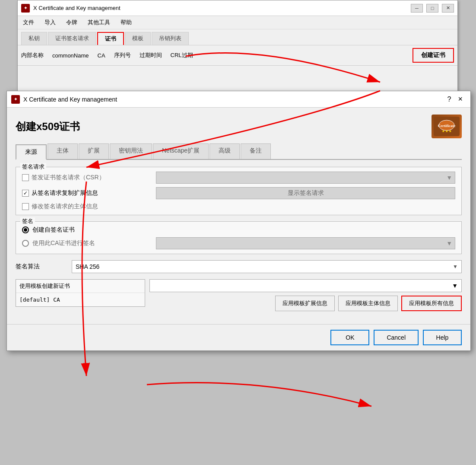 The height and width of the screenshot is (465, 476). Describe the element at coordinates (31, 152) in the screenshot. I see `tab-source: 来源` at that location.